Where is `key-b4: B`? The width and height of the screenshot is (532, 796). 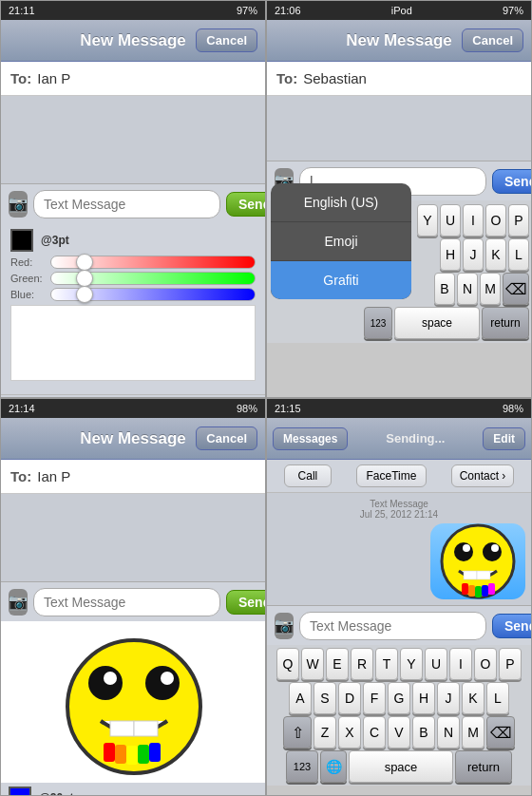 key-b4: B is located at coordinates (424, 732).